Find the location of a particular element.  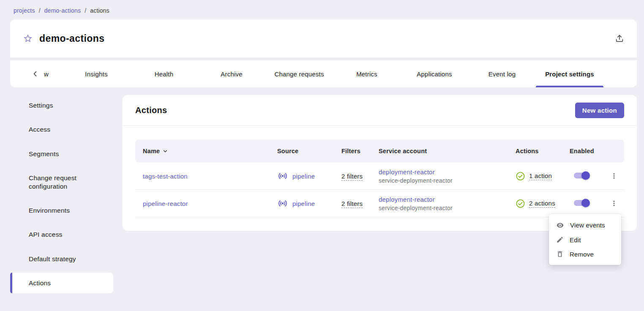

breadcrumb-link-demo-actions: demo-actions is located at coordinates (63, 11).